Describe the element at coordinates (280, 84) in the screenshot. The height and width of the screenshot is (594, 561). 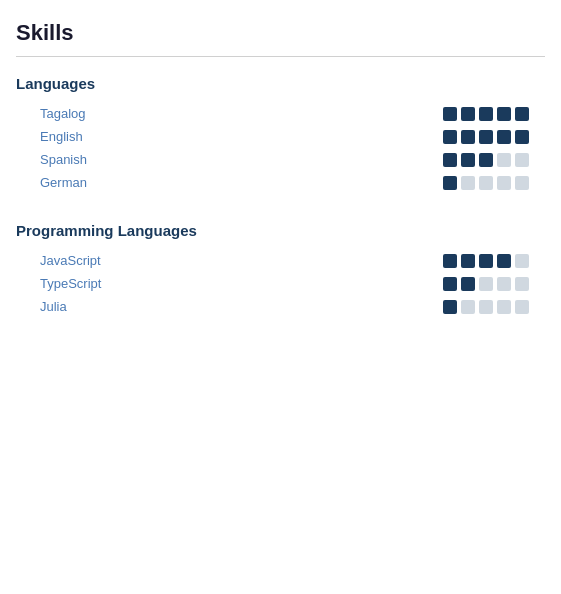
I see `section-title-languages: Languages` at that location.